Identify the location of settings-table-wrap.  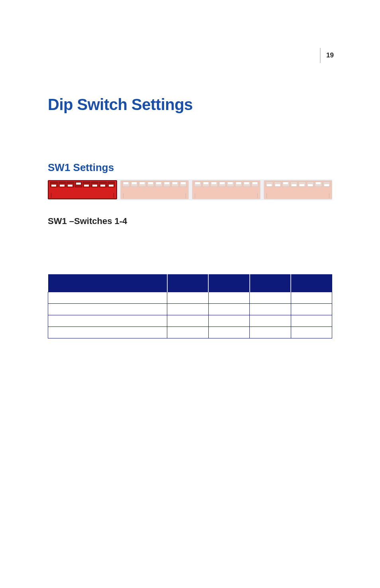
(190, 306).